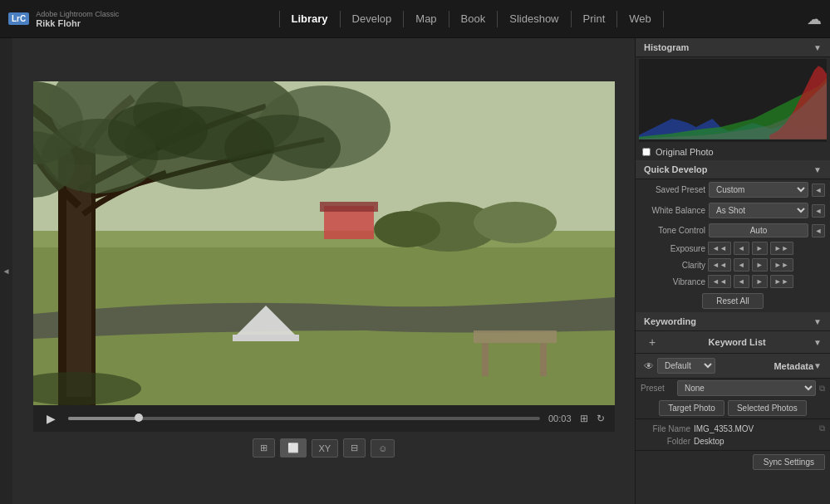 This screenshot has height=504, width=830. I want to click on target-photo-btn: Target Photo, so click(691, 409).